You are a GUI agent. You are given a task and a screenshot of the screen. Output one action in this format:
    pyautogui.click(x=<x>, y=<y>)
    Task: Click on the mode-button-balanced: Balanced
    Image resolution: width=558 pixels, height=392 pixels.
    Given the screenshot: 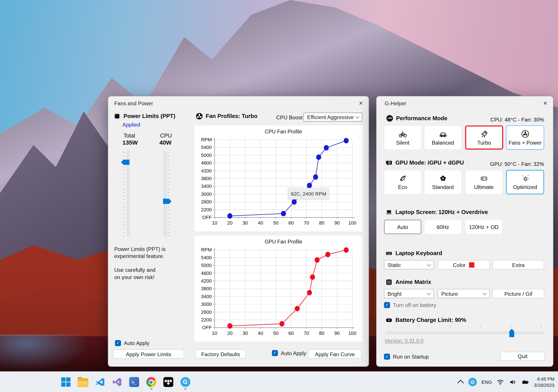 What is the action you would take?
    pyautogui.click(x=443, y=137)
    